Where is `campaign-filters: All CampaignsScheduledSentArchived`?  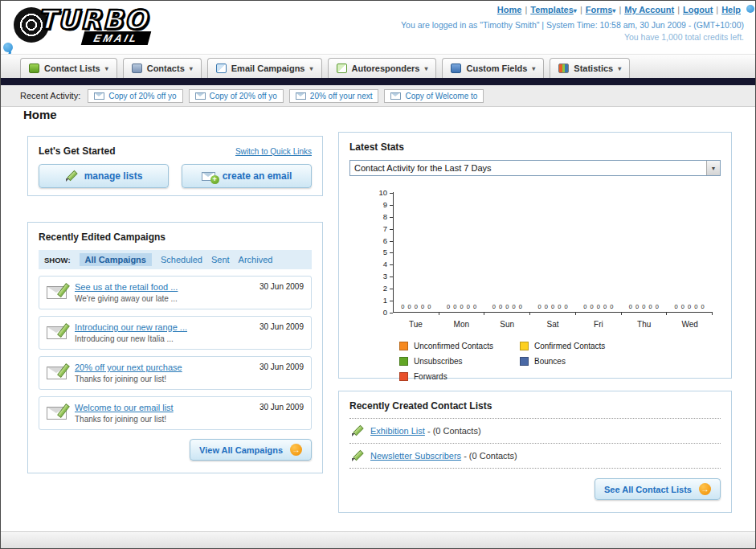 campaign-filters: All CampaignsScheduledSentArchived is located at coordinates (177, 260).